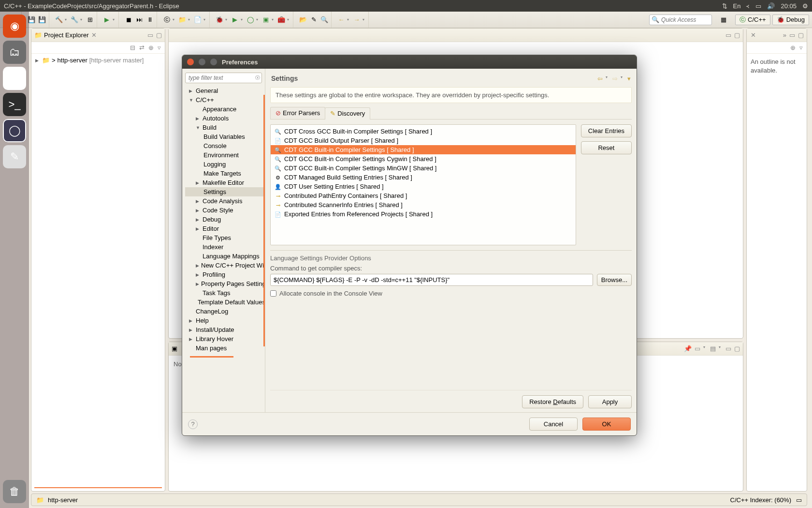  Describe the element at coordinates (423, 140) in the screenshot. I see `provider-item: 📄CDT GCC Build Output Parser [ Shared ]` at that location.